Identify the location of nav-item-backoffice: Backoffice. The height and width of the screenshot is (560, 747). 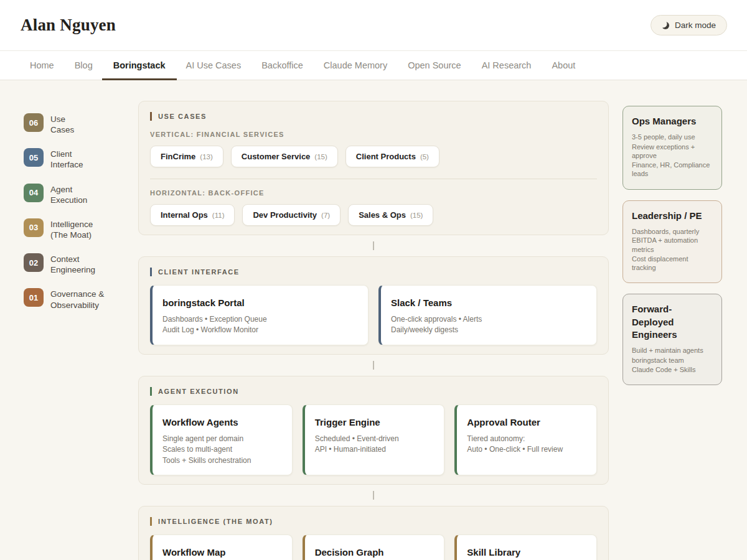
(283, 65).